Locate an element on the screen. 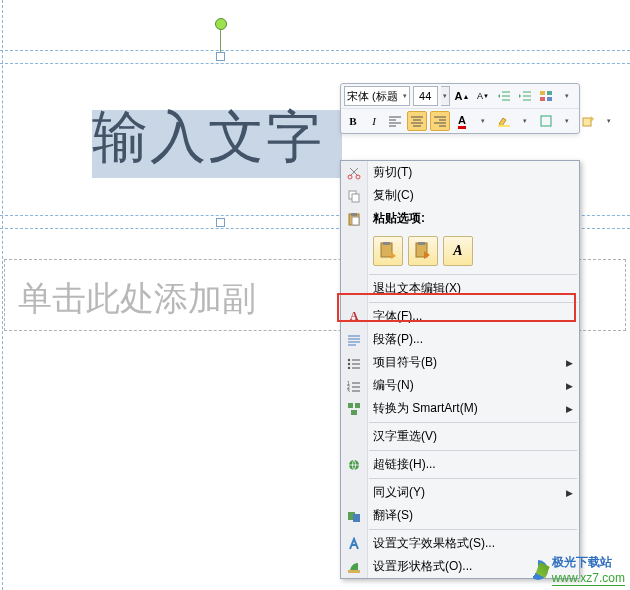 The height and width of the screenshot is (590, 630). align-right-icon is located at coordinates (440, 121).